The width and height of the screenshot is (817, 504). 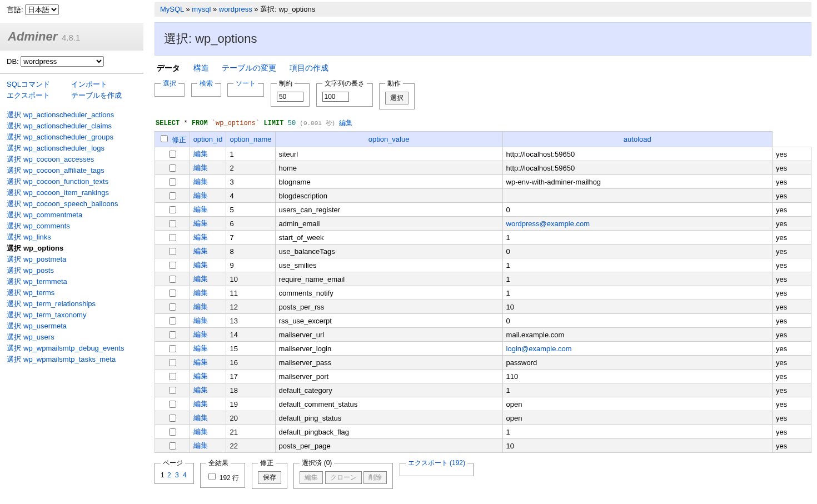 I want to click on table-name-link: wp_usermeta, so click(x=45, y=326).